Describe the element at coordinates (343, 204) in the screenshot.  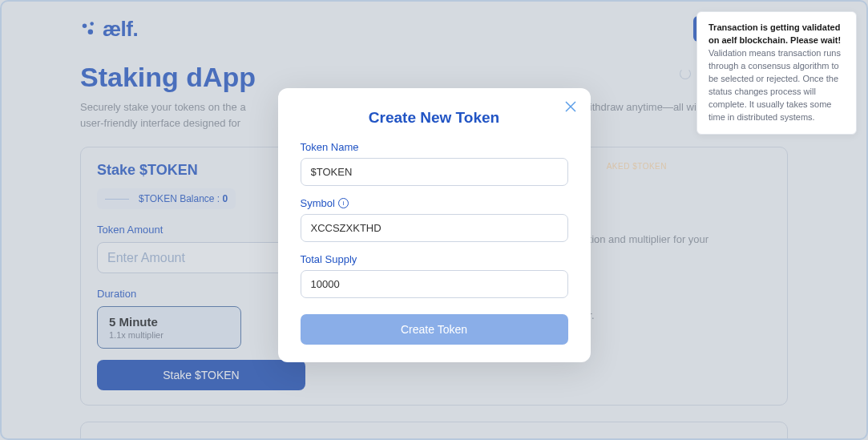
I see `info-icon: i` at that location.